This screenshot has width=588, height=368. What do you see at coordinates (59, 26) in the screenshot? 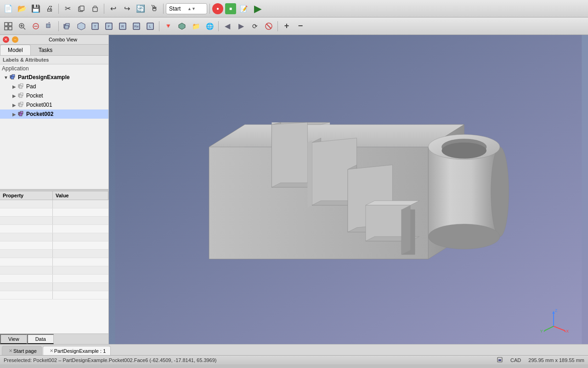
I see `sep5` at bounding box center [59, 26].